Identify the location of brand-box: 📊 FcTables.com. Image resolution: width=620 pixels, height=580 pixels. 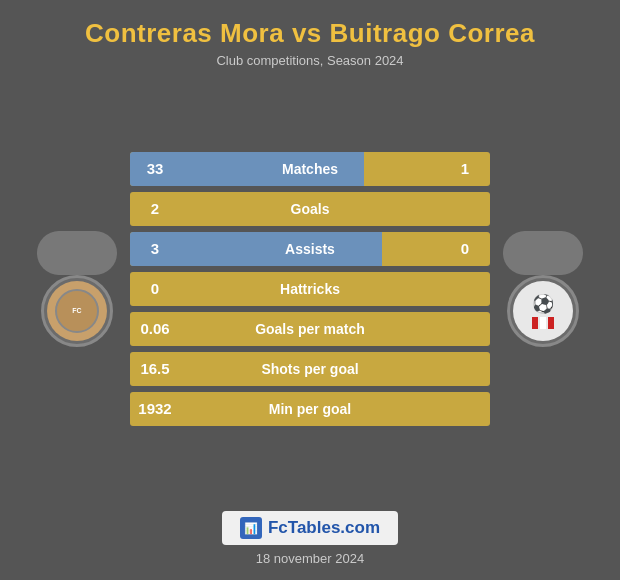
(310, 528).